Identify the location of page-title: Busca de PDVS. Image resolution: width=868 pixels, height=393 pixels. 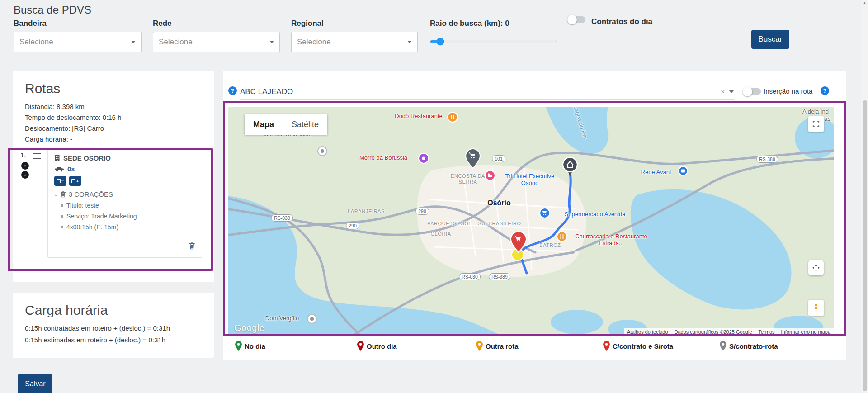
(52, 10).